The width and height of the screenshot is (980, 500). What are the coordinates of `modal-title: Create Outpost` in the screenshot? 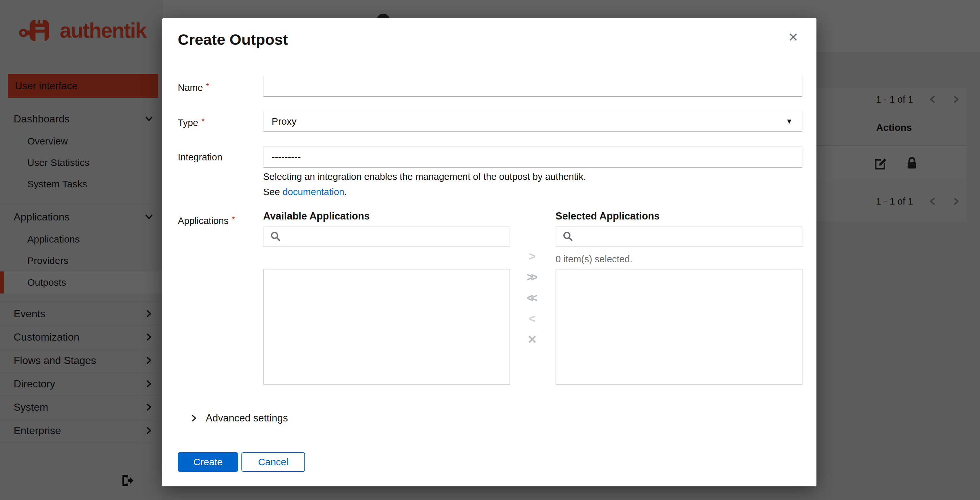 It's located at (233, 40).